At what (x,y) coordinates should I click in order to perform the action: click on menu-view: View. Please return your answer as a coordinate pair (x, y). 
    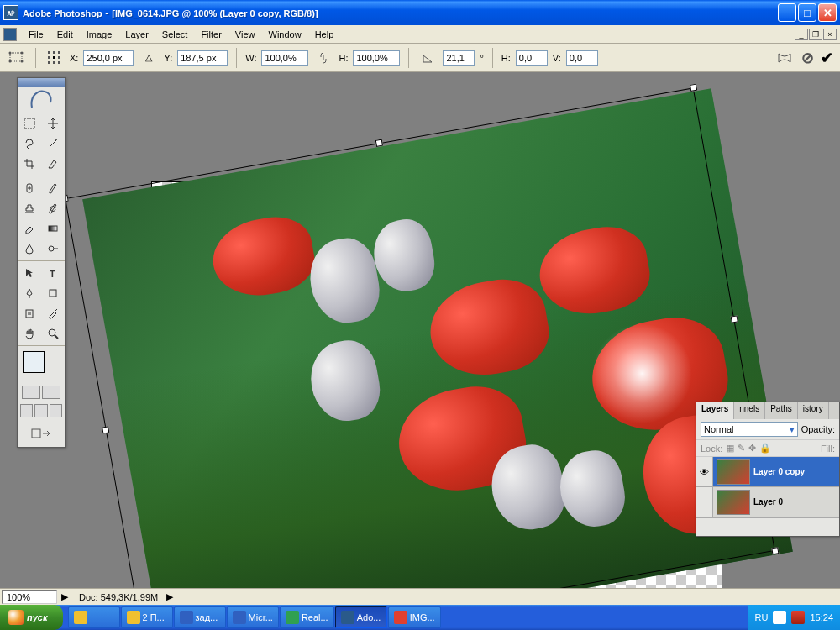
    Looking at the image, I should click on (245, 34).